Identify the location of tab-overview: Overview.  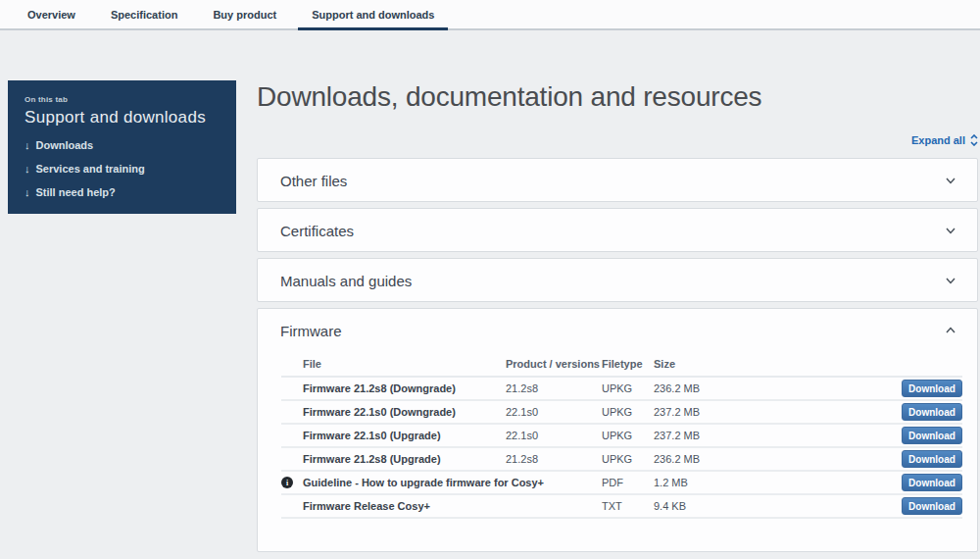
(51, 16).